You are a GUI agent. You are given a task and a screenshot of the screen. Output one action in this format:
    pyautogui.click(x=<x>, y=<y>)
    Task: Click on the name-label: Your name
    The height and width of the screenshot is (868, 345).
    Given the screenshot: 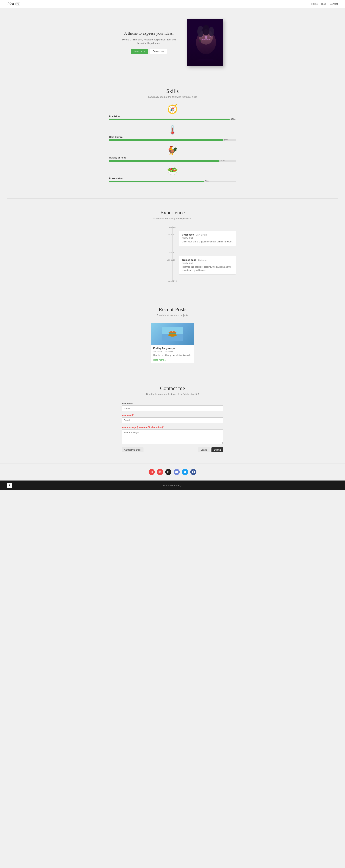 What is the action you would take?
    pyautogui.click(x=172, y=403)
    